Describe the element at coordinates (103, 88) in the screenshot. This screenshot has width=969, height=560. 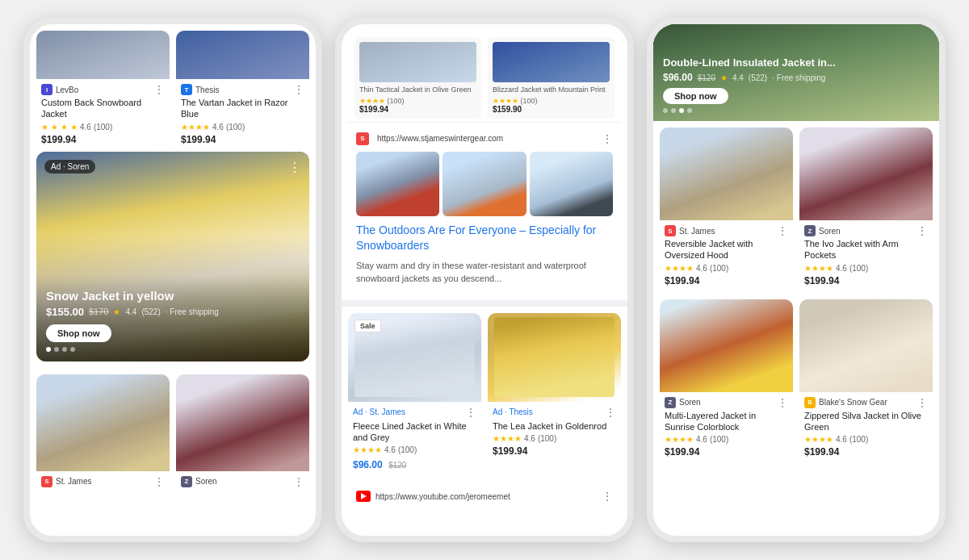
I see `product-card-levbo: I LevBo ⋮ Custom Back Snowboard Jacket ★…` at that location.